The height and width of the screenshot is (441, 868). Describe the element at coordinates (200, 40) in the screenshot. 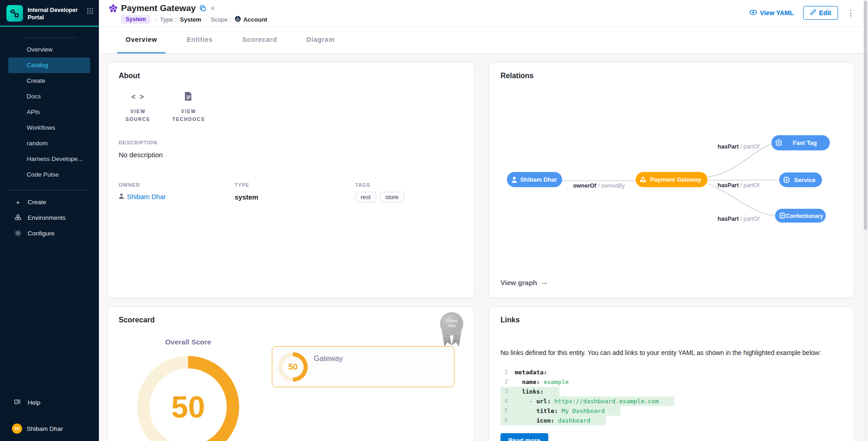

I see `tab-entities: Entities` at that location.